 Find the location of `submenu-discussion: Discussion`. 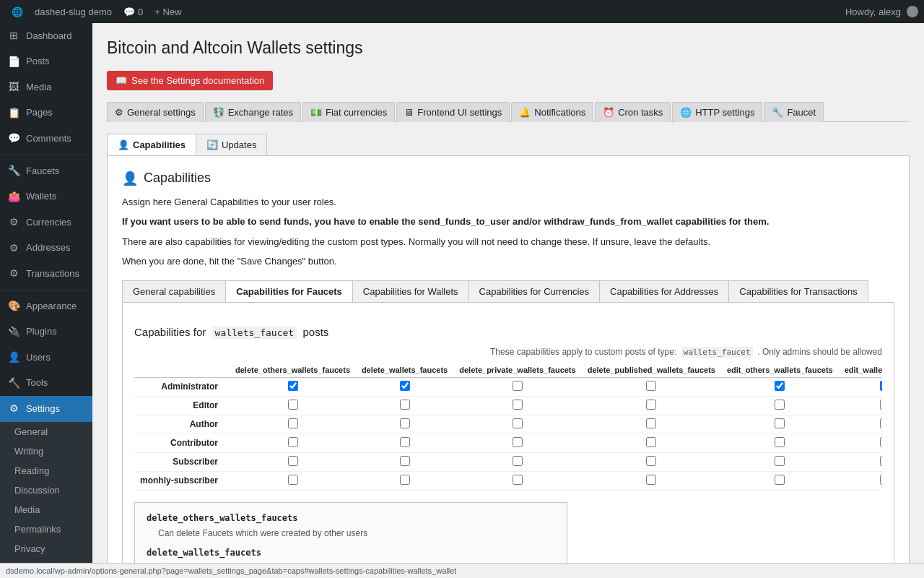

submenu-discussion: Discussion is located at coordinates (46, 490).